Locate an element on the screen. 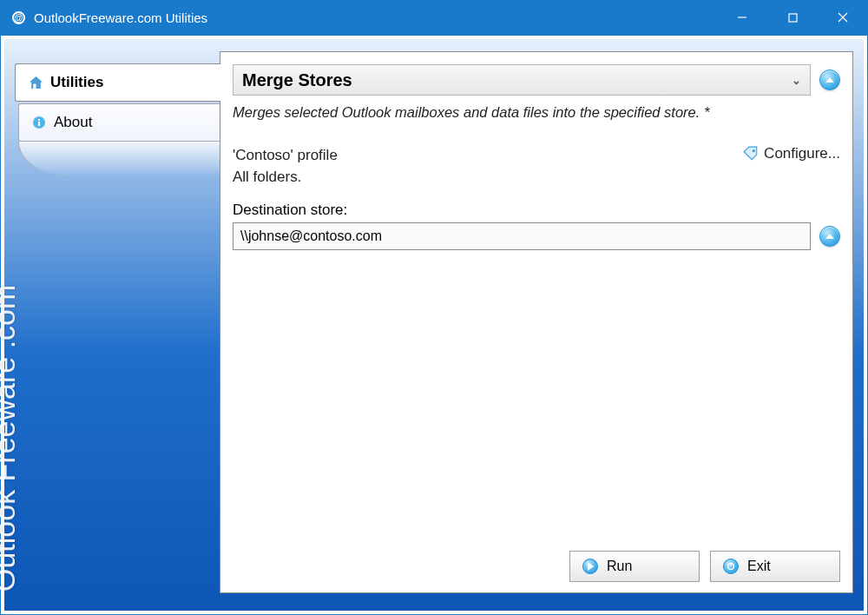 Image resolution: width=868 pixels, height=615 pixels. app-icon: @ is located at coordinates (19, 17).